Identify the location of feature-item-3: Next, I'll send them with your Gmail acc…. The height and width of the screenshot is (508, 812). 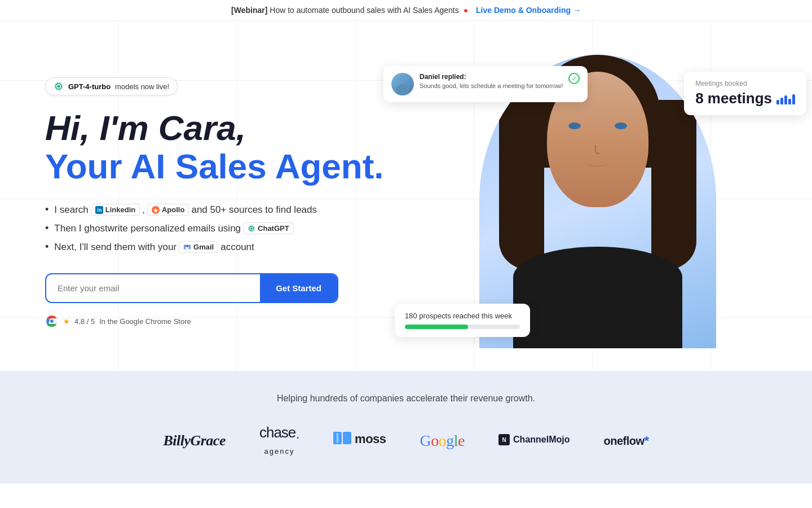
(231, 247).